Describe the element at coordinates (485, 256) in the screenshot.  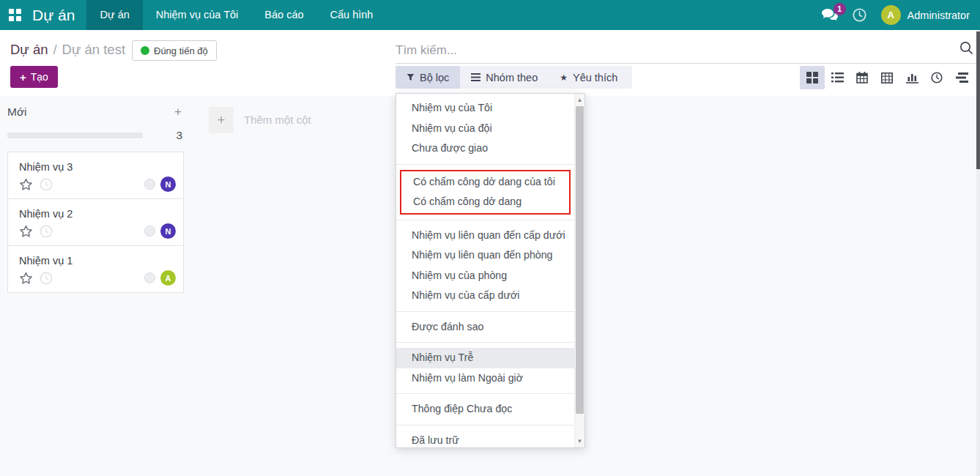
I see `filter-item-department-related: Nhiệm vụ liên quan đến phòng` at that location.